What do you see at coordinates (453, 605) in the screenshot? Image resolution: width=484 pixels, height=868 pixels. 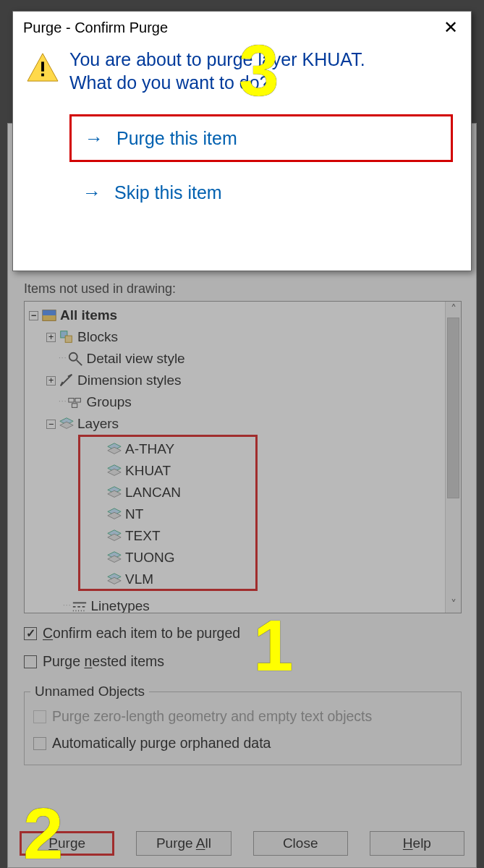 I see `scroll-down-icon: ˅` at bounding box center [453, 605].